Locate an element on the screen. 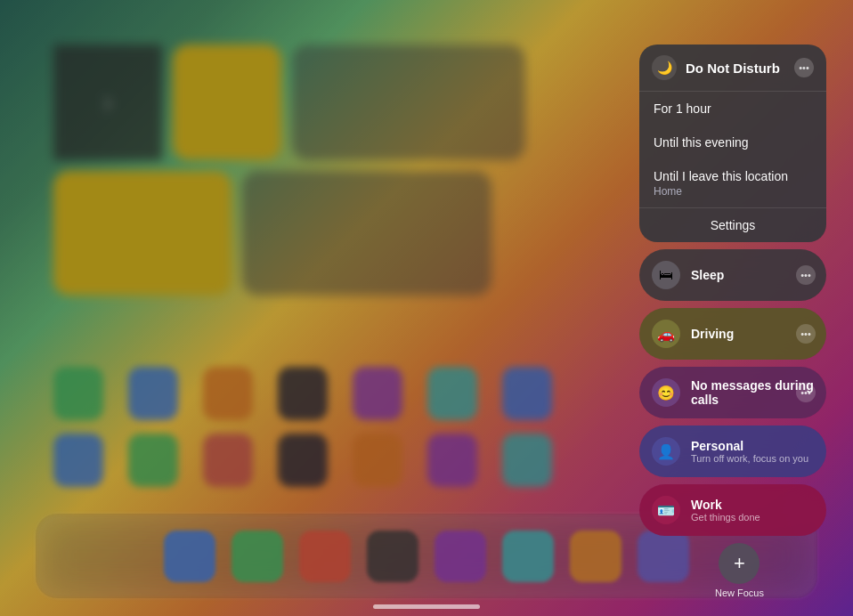 This screenshot has height=616, width=853. work-label: Work Get things done is located at coordinates (752, 510).